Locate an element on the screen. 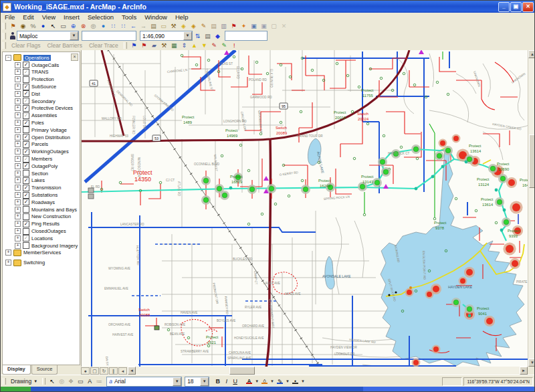  close-button: ✕ is located at coordinates (528, 7).